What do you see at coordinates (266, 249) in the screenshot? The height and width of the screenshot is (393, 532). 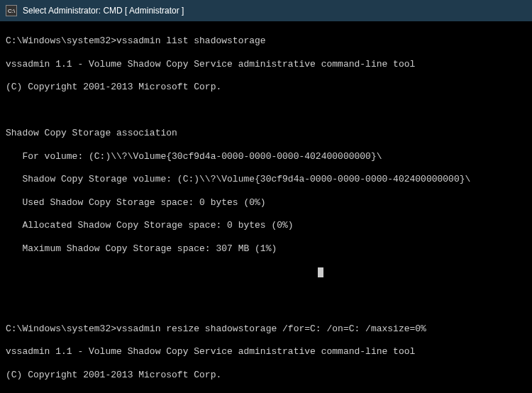 I see `maximum-space-line: Maximum Shadow Copy Storage space: 307 M…` at bounding box center [266, 249].